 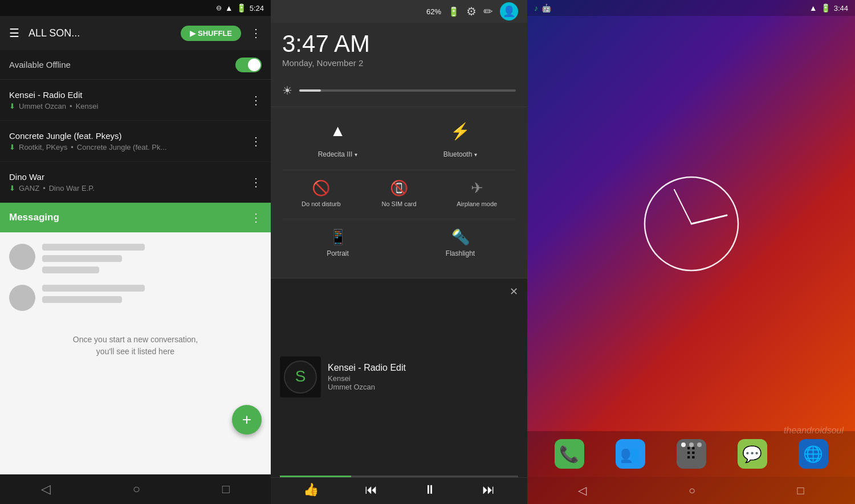 What do you see at coordinates (130, 141) in the screenshot?
I see `song-info-2: Concrete Jungle (feat. Pkeys) ⬇ Rootkit,…` at bounding box center [130, 141].